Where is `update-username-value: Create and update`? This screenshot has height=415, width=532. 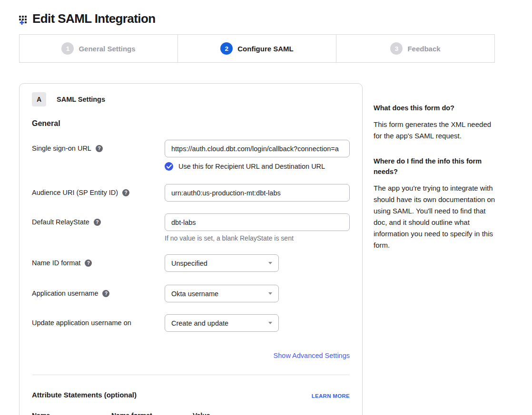 update-username-value: Create and update is located at coordinates (200, 323).